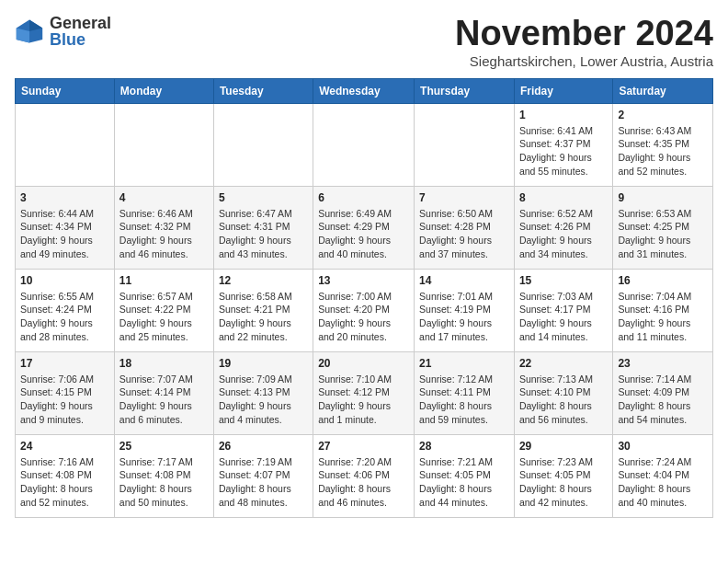 This screenshot has width=728, height=563. I want to click on day-detail: Sunrise: 7:20 AM Sunset: 4:06 PM Dayligh…, so click(364, 482).